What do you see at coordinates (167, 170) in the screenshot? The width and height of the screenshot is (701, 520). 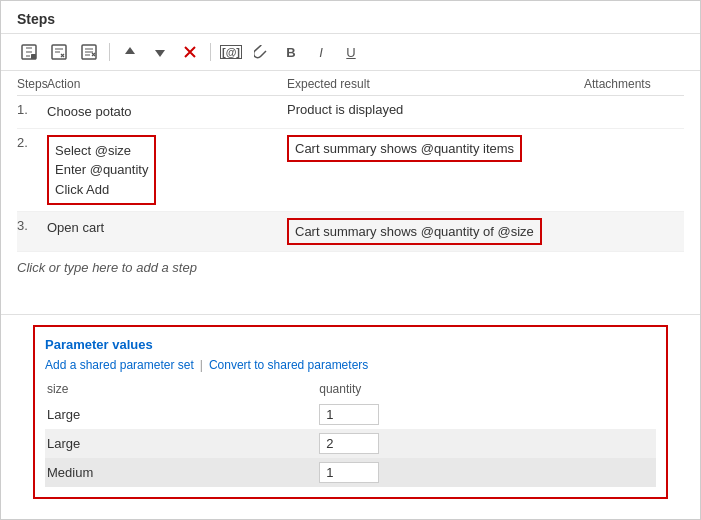 I see `step-action-2: Select @size Enter @quantity Click Add` at bounding box center [167, 170].